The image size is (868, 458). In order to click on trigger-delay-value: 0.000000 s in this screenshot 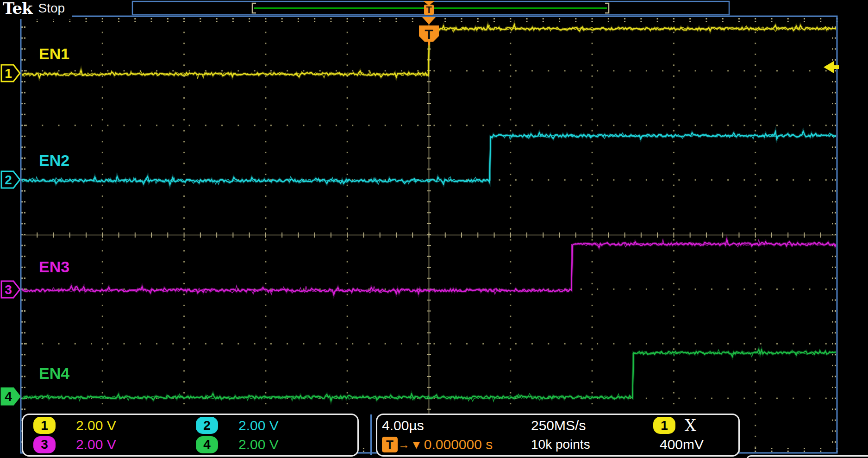, I will do `click(458, 445)`.